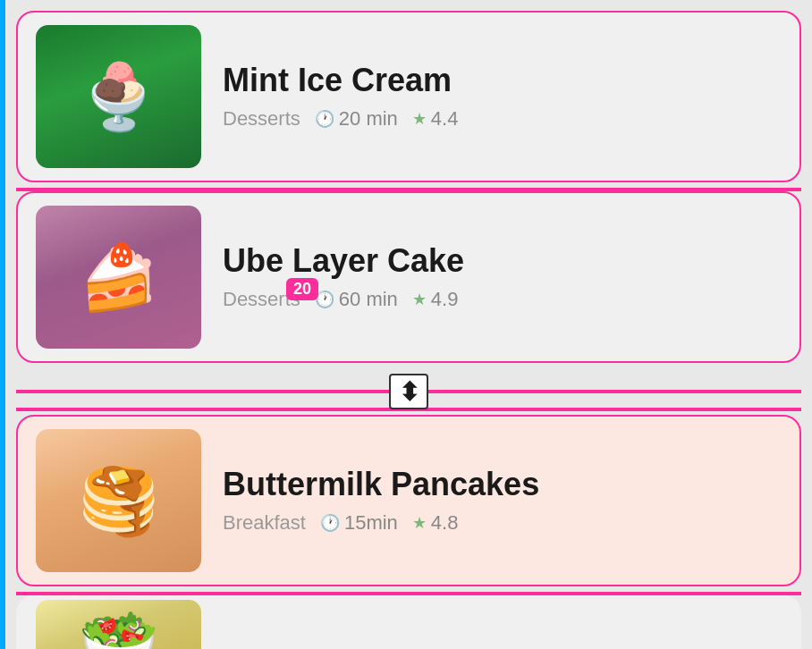 This screenshot has width=812, height=649. Describe the element at coordinates (409, 392) in the screenshot. I see `drag-zone: ⬍` at that location.